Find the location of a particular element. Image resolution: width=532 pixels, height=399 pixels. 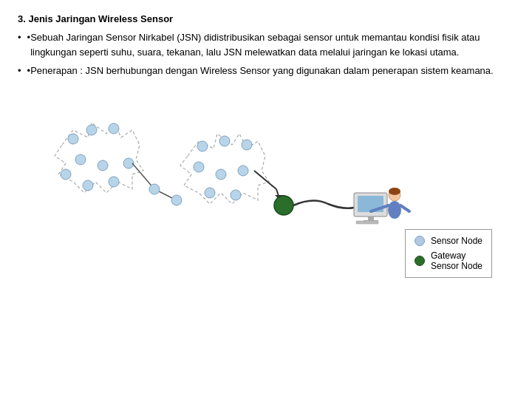

gateway-label: Gateway Sensor Node is located at coordinates (457, 261).